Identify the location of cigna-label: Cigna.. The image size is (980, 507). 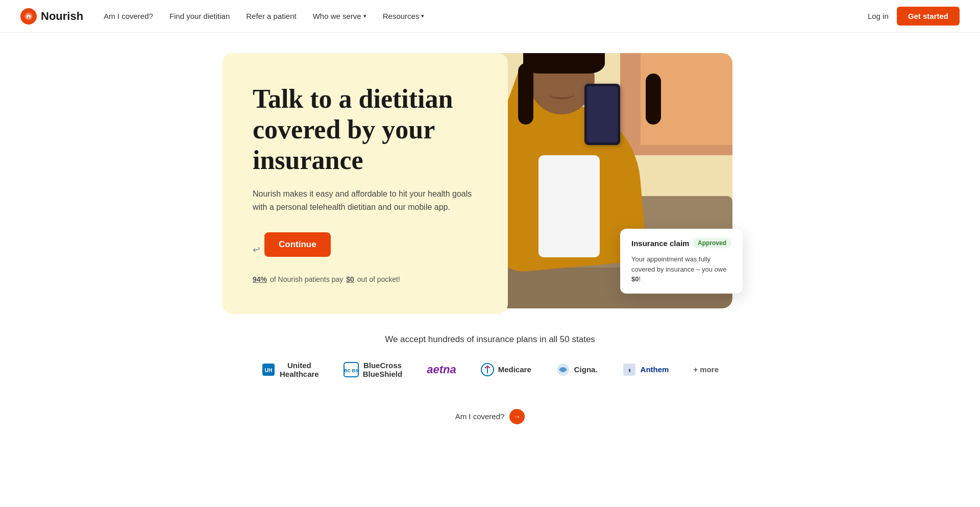
(586, 370).